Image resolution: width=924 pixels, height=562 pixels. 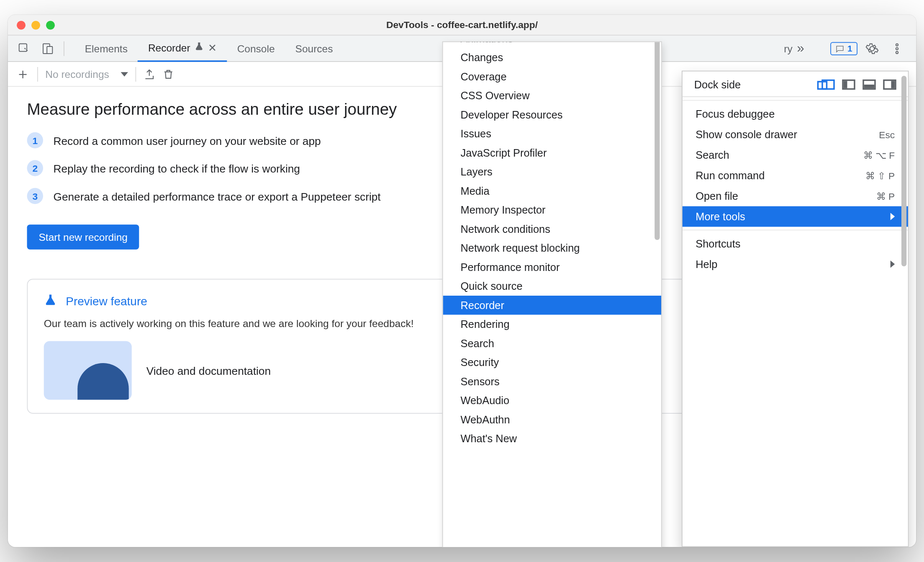 What do you see at coordinates (552, 305) in the screenshot?
I see `submenu-item: Recorder` at bounding box center [552, 305].